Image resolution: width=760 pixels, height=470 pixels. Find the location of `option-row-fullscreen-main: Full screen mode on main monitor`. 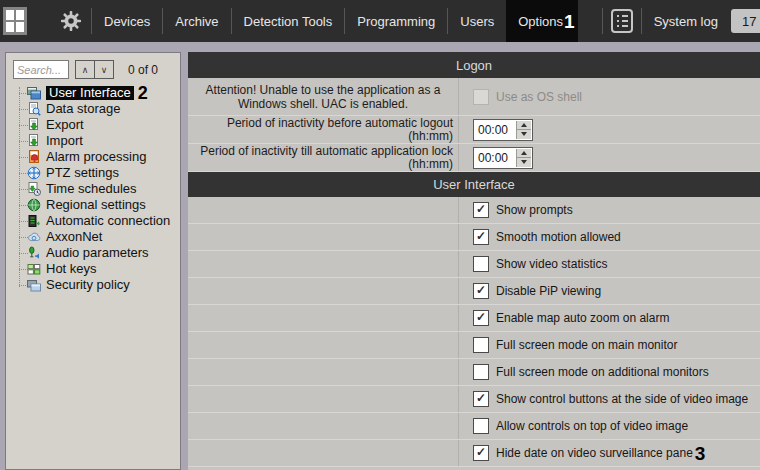

option-row-fullscreen-main: Full screen mode on main monitor is located at coordinates (474, 346).